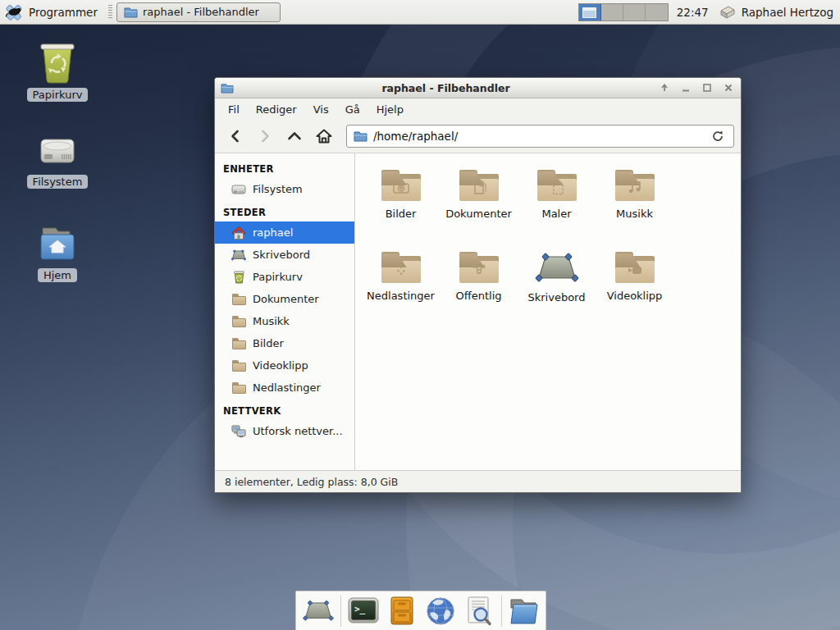 The width and height of the screenshot is (840, 630). What do you see at coordinates (591, 12) in the screenshot?
I see `workspace-1-active` at bounding box center [591, 12].